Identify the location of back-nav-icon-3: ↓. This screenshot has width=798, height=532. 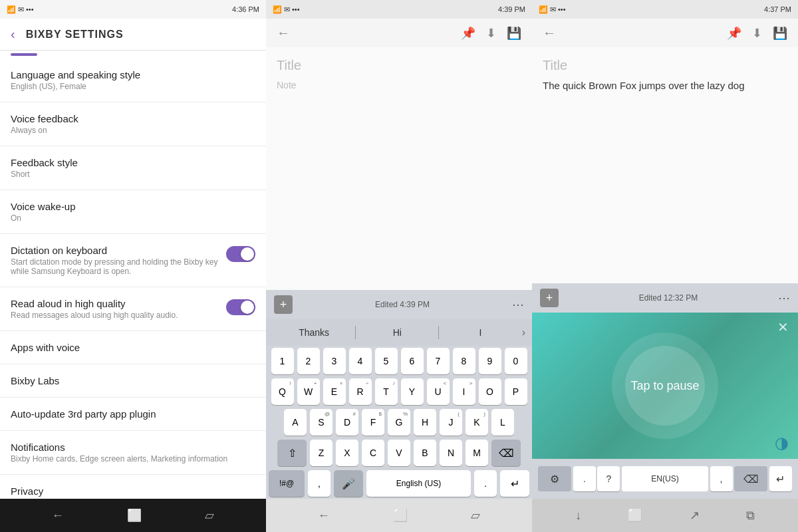
(579, 516).